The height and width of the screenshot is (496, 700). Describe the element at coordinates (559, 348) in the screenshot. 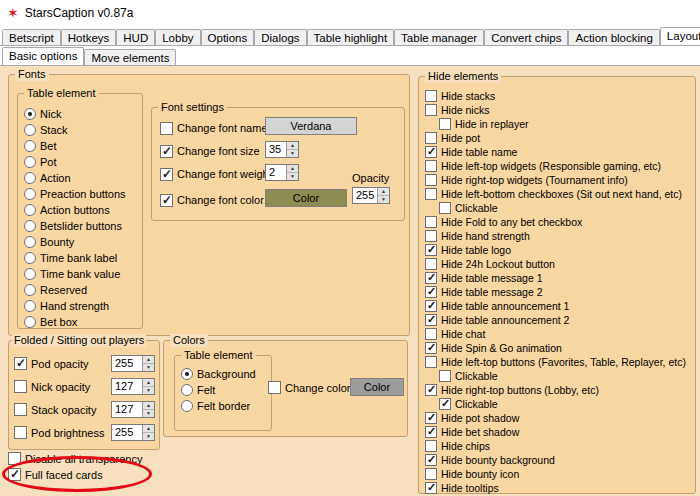

I see `checkbox-hide-spin-go-animation: Hide Spin & Go animation` at that location.